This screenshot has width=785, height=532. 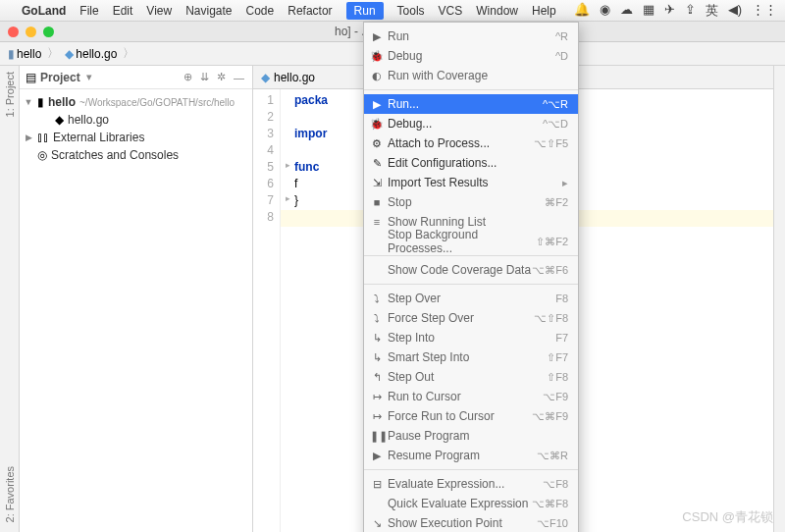 What do you see at coordinates (222, 77) in the screenshot?
I see `gear-icon: ✲` at bounding box center [222, 77].